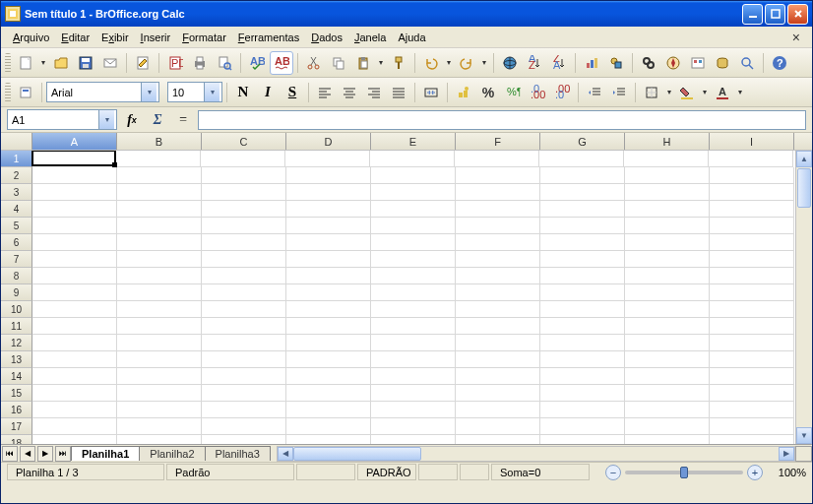  I want to click on cell-F16, so click(498, 410).